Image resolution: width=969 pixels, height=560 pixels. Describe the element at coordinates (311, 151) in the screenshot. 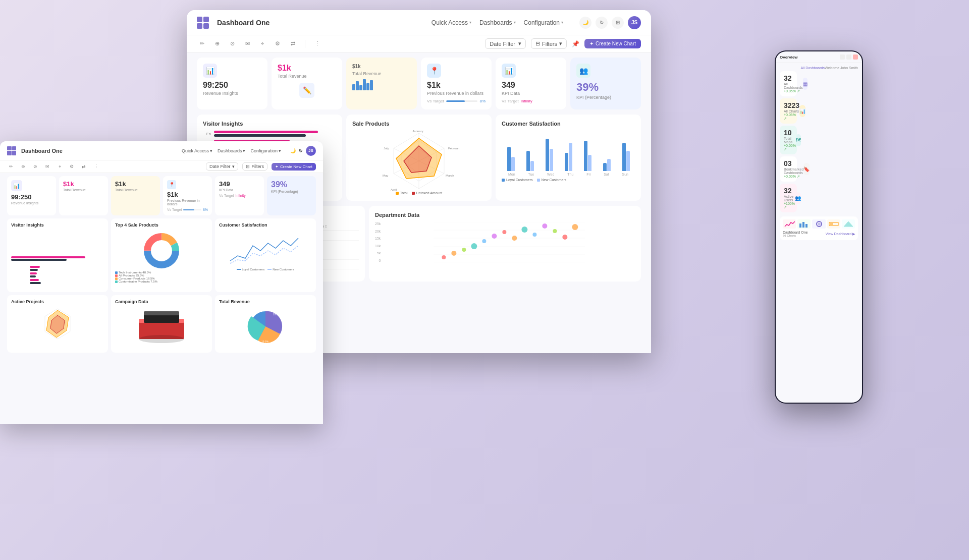

I see `tablet-avatar: JS` at that location.